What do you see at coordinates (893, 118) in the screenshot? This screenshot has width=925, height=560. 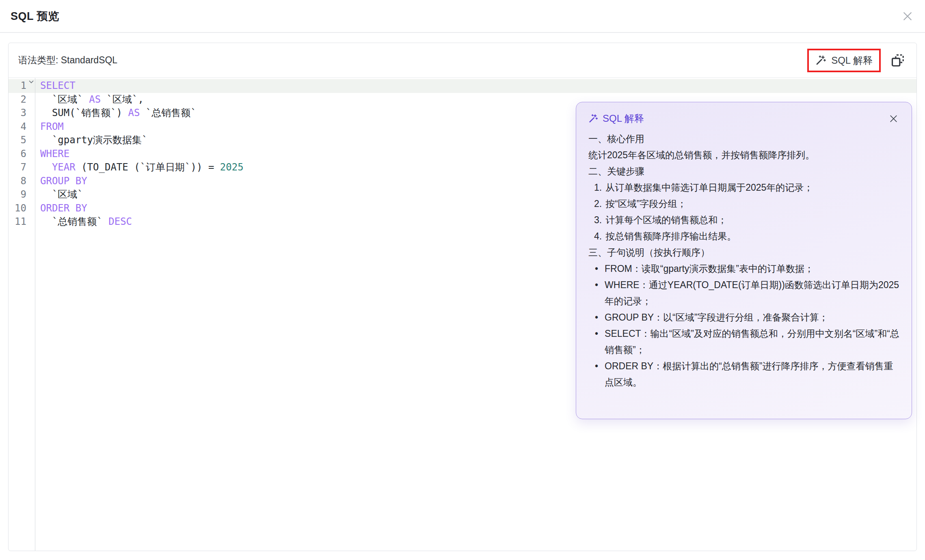 I see `explain-close-button` at bounding box center [893, 118].